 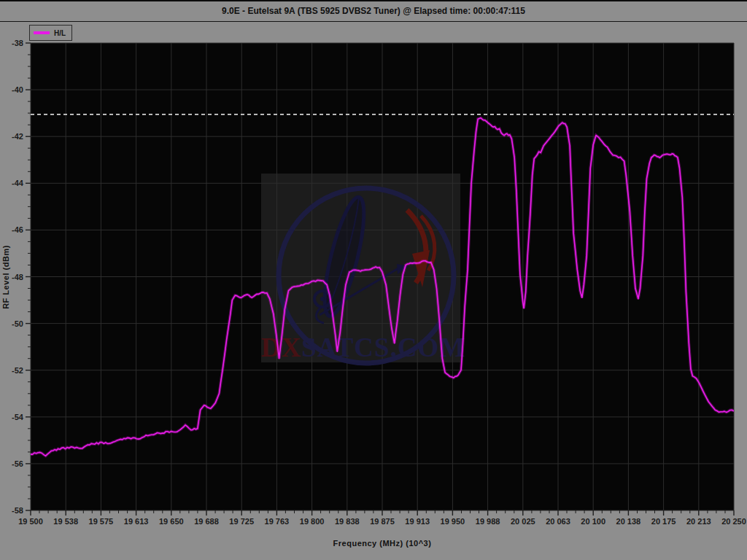 I want to click on y-tick-label: -54, so click(x=18, y=417).